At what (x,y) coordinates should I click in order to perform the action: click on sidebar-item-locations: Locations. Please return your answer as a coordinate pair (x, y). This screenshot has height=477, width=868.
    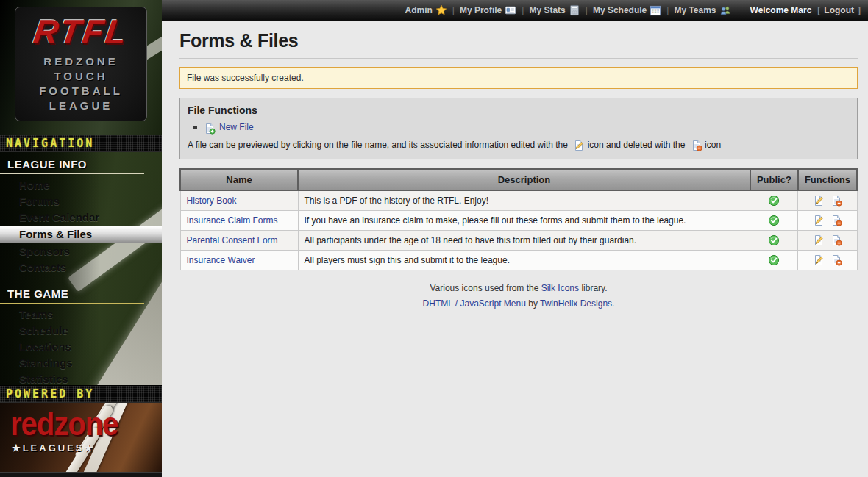
    Looking at the image, I should click on (81, 347).